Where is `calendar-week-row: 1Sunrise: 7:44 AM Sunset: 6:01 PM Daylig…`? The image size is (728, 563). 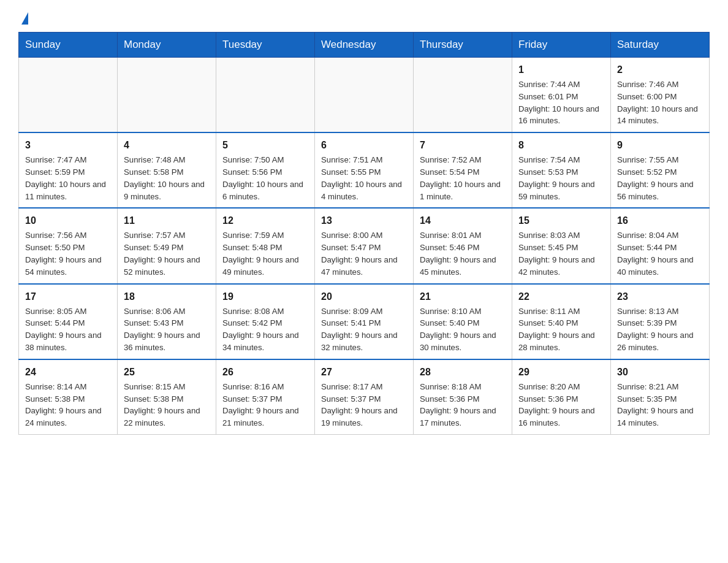 calendar-week-row: 1Sunrise: 7:44 AM Sunset: 6:01 PM Daylig… is located at coordinates (364, 96).